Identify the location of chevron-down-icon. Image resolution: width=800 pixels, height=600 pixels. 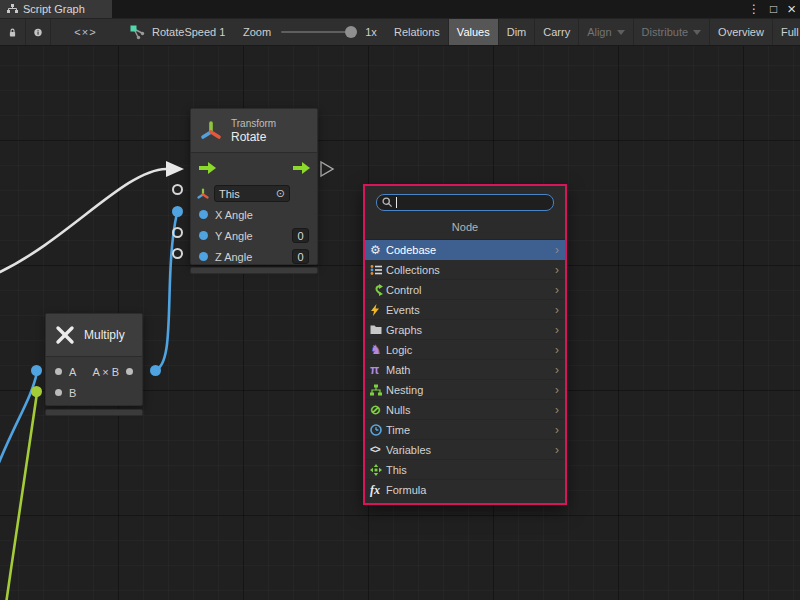
(697, 32).